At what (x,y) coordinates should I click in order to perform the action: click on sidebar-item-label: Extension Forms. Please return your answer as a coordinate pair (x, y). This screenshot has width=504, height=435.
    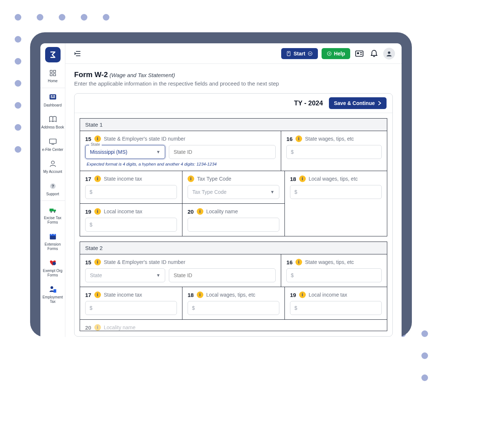
    Looking at the image, I should click on (53, 247).